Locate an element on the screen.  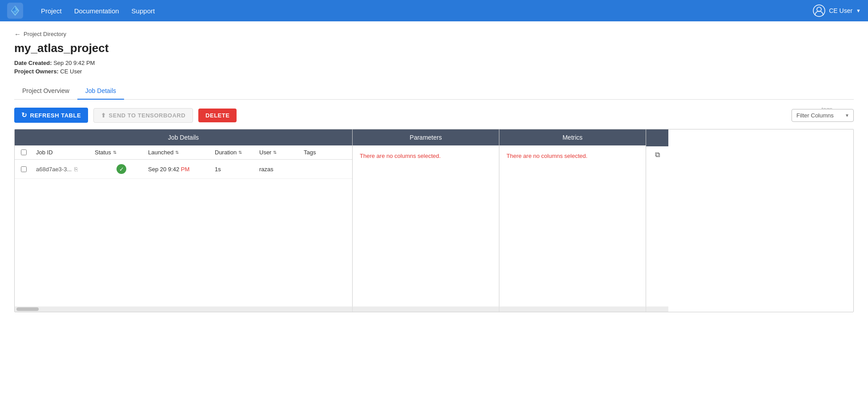
col-header-user: User ⇅ is located at coordinates (281, 152).